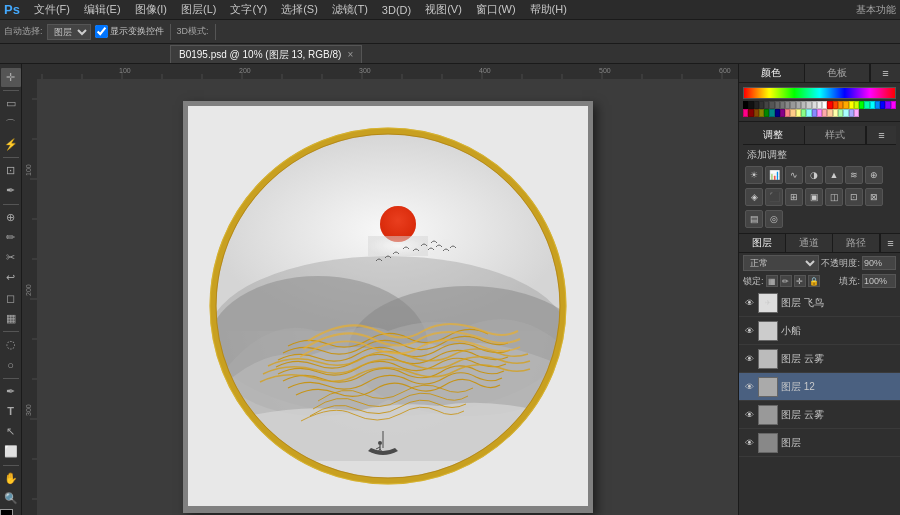 The height and width of the screenshot is (515, 900). Describe the element at coordinates (820, 93) in the screenshot. I see `color-spectrum` at that location.